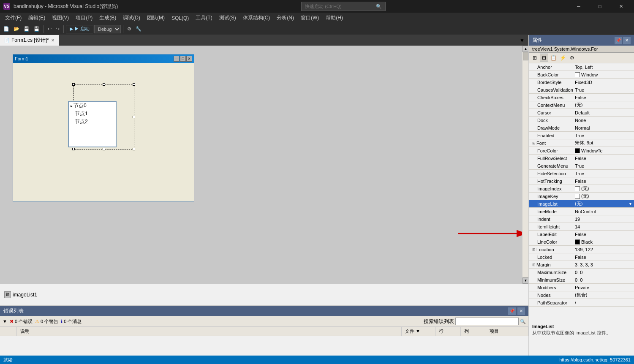 The image size is (634, 364). What do you see at coordinates (310, 18) in the screenshot?
I see `menu-window: 窗口(W)` at bounding box center [310, 18].